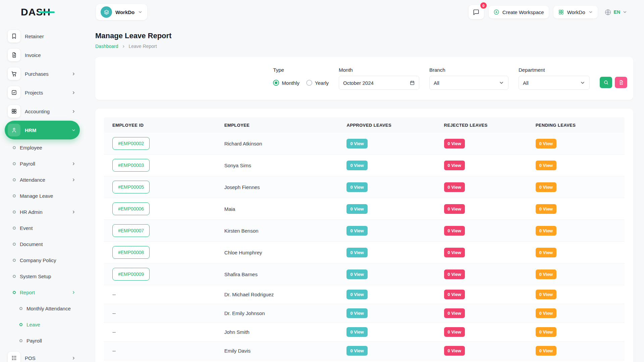 The width and height of the screenshot is (644, 362). I want to click on sidebar-item-document: Document, so click(42, 244).